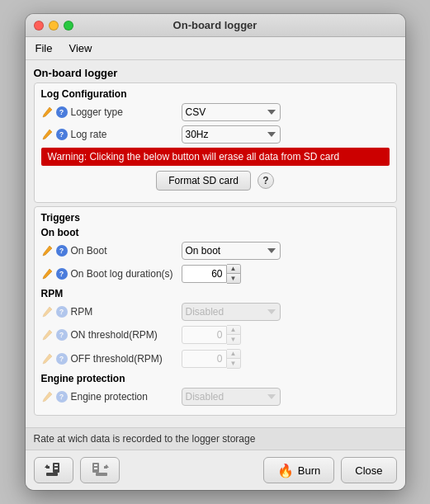 The image size is (430, 504). Describe the element at coordinates (69, 26) in the screenshot. I see `maximize-traffic-light` at that location.